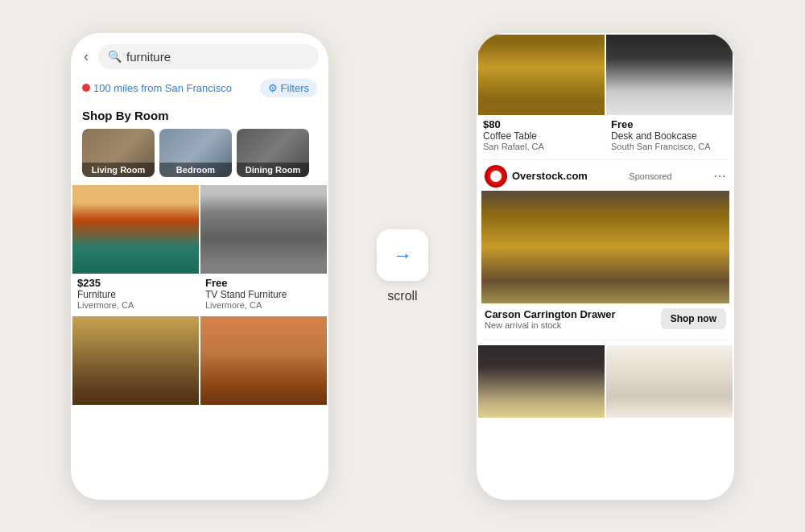 The width and height of the screenshot is (805, 532). I want to click on bottom-cell-kitchen, so click(541, 381).